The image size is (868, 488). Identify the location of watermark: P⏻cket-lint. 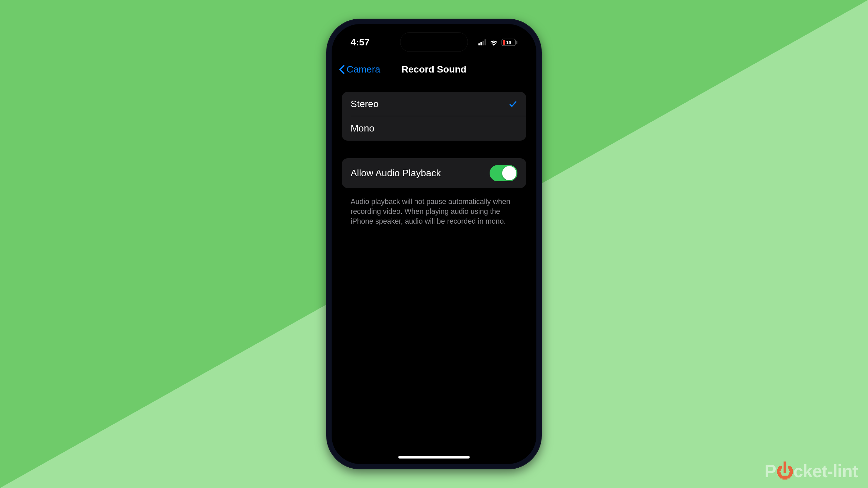
(811, 471).